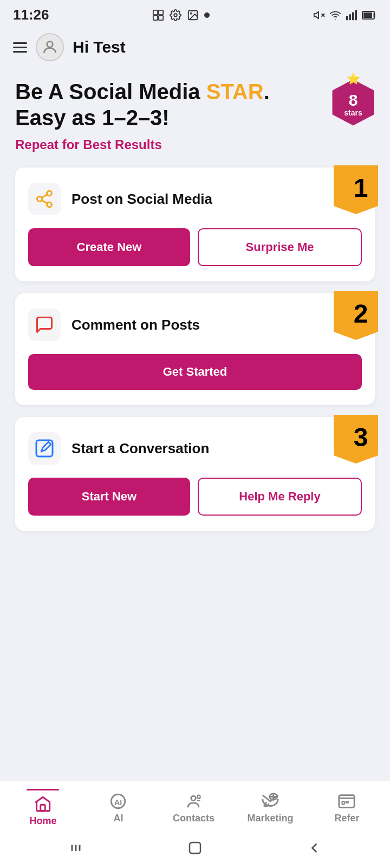 This screenshot has height=868, width=390. I want to click on avatar, so click(50, 47).